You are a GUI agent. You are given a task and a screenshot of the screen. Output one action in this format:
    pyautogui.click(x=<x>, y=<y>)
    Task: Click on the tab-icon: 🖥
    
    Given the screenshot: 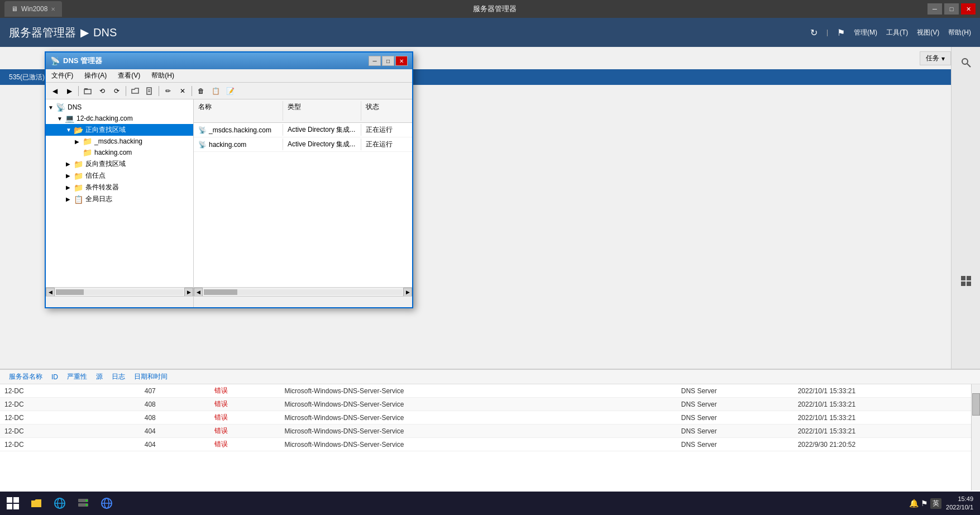 What is the action you would take?
    pyautogui.click(x=15, y=9)
    